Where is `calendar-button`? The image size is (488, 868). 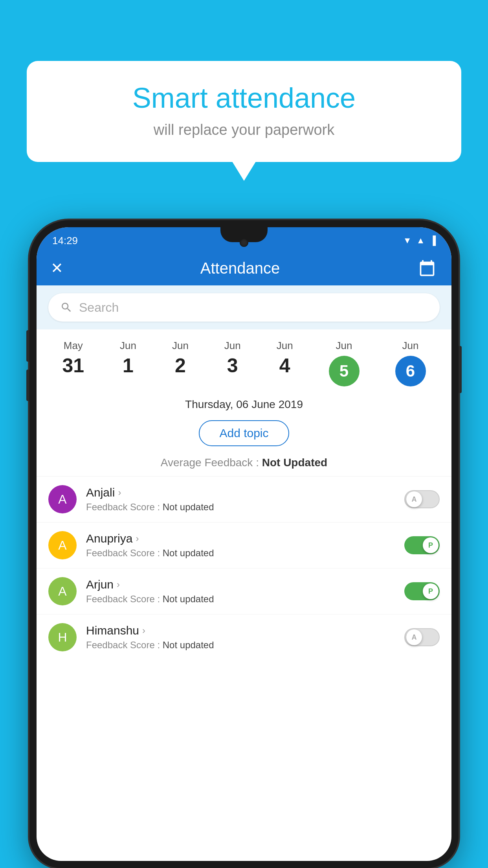
calendar-button is located at coordinates (427, 268).